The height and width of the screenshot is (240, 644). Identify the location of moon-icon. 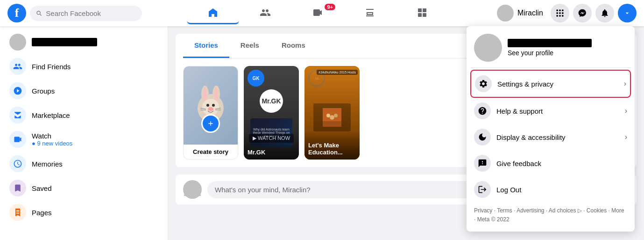
(482, 137).